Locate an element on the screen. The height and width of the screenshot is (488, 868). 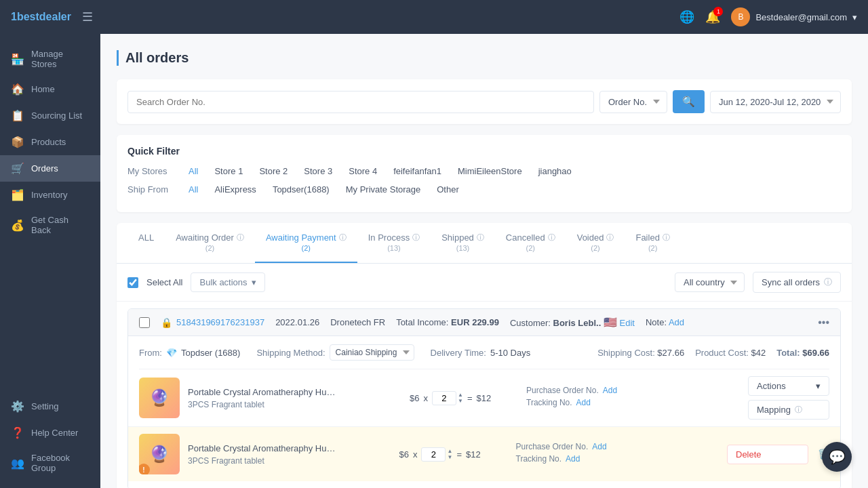
tab-awaiting-order: Awaiting Order ⓘ (2) is located at coordinates (210, 243).